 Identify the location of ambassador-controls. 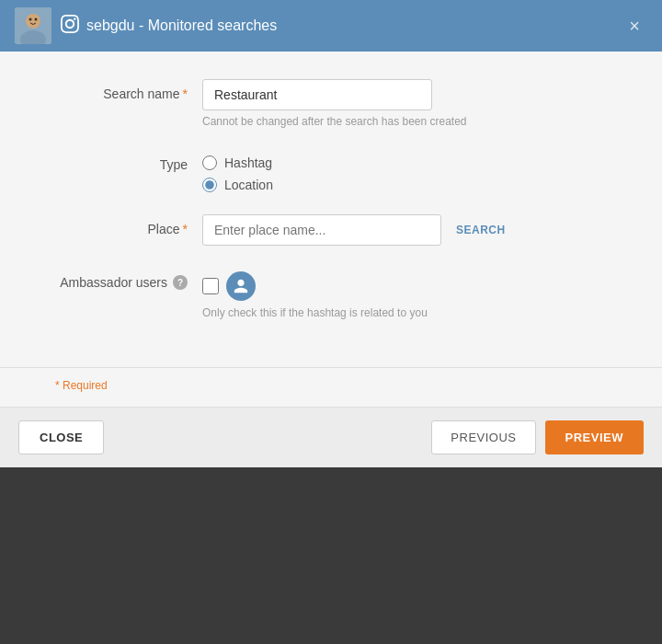
(405, 284).